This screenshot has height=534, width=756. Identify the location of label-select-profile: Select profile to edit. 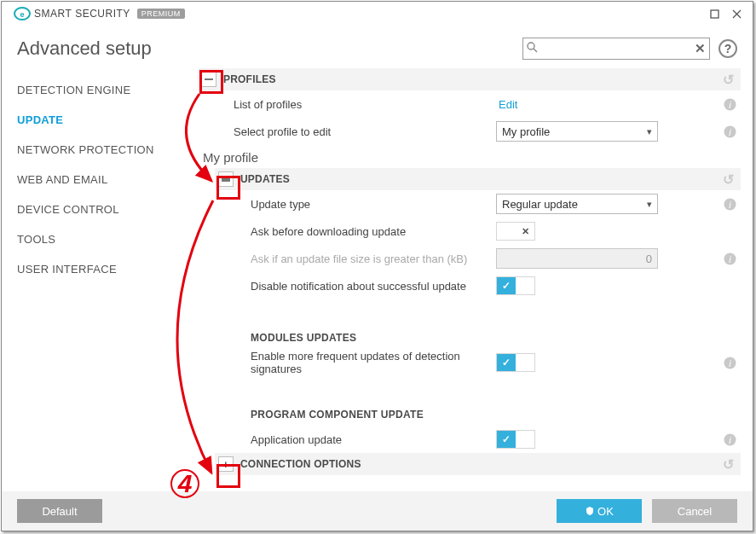
(347, 131).